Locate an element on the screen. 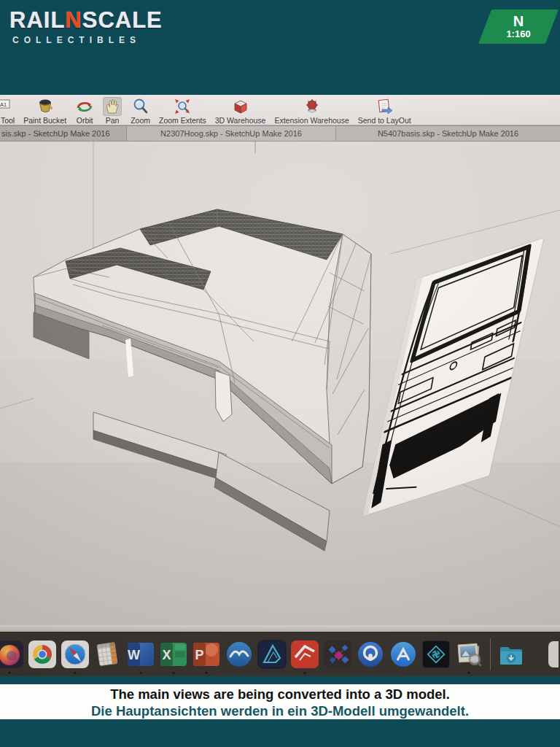 The height and width of the screenshot is (747, 560). scale-badge-ratio: 1:160 is located at coordinates (518, 34).